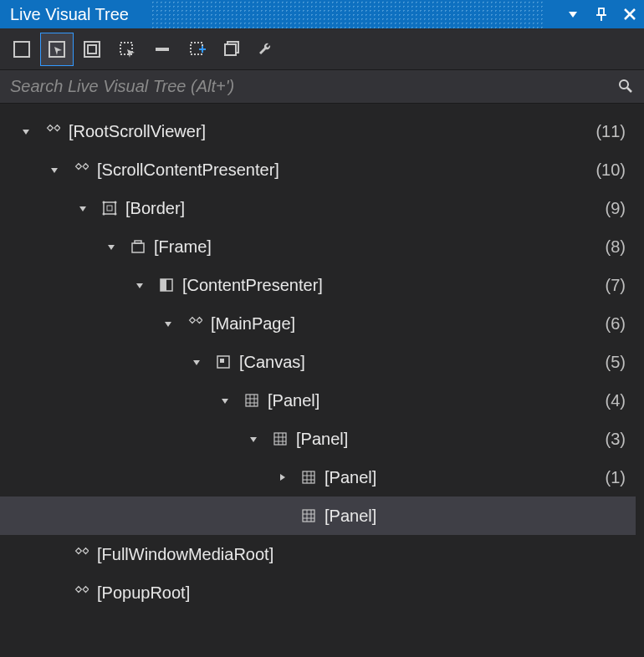  I want to click on tree-row: [Panel](1), so click(318, 477).